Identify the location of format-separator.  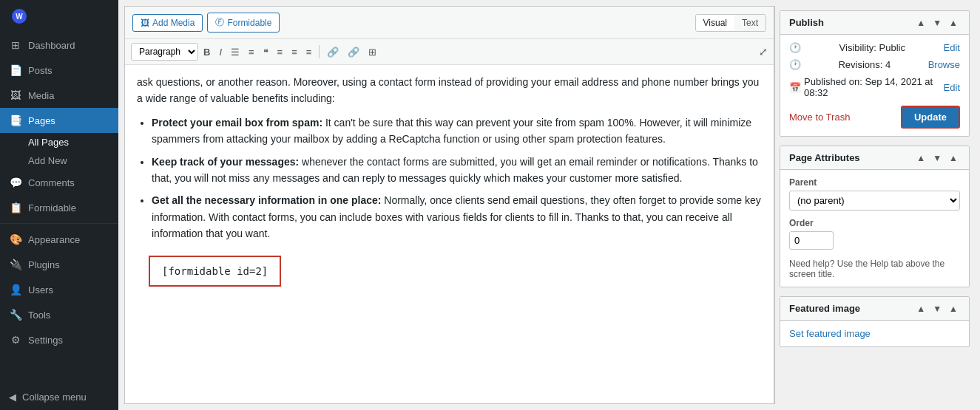
(320, 52).